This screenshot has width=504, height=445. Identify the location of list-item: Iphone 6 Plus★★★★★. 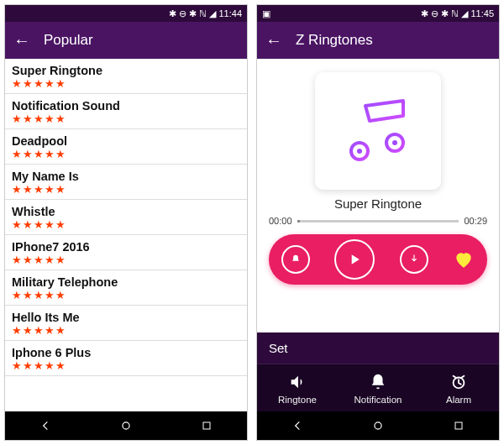
(126, 359).